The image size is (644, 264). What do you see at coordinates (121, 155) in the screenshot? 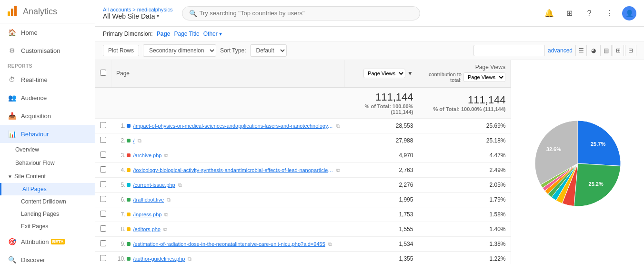
I see `row-number: 3.` at bounding box center [121, 155].